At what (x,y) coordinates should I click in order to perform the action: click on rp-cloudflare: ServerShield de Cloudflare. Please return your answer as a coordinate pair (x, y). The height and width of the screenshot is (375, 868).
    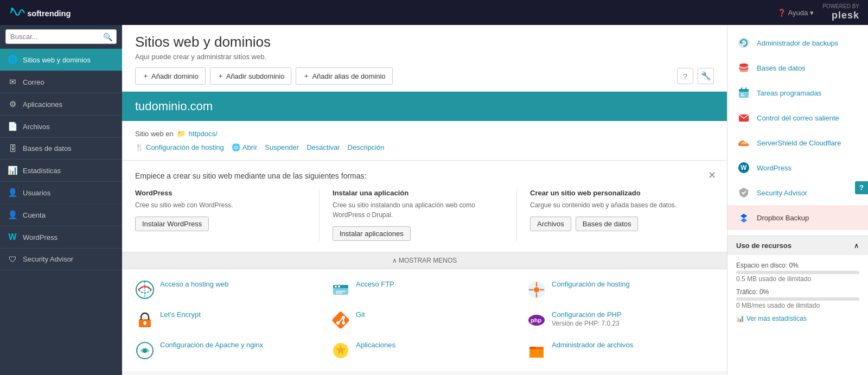
    Looking at the image, I should click on (797, 143).